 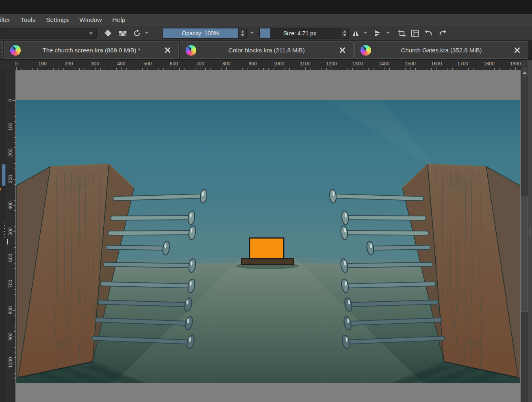 What do you see at coordinates (122, 33) in the screenshot?
I see `preserve-alpha-button` at bounding box center [122, 33].